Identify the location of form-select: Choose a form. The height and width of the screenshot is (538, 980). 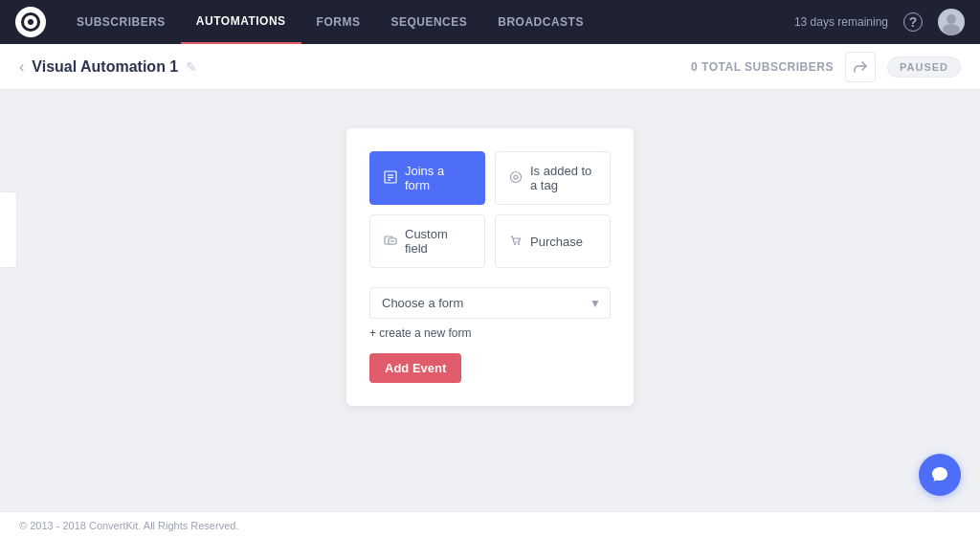
(490, 303).